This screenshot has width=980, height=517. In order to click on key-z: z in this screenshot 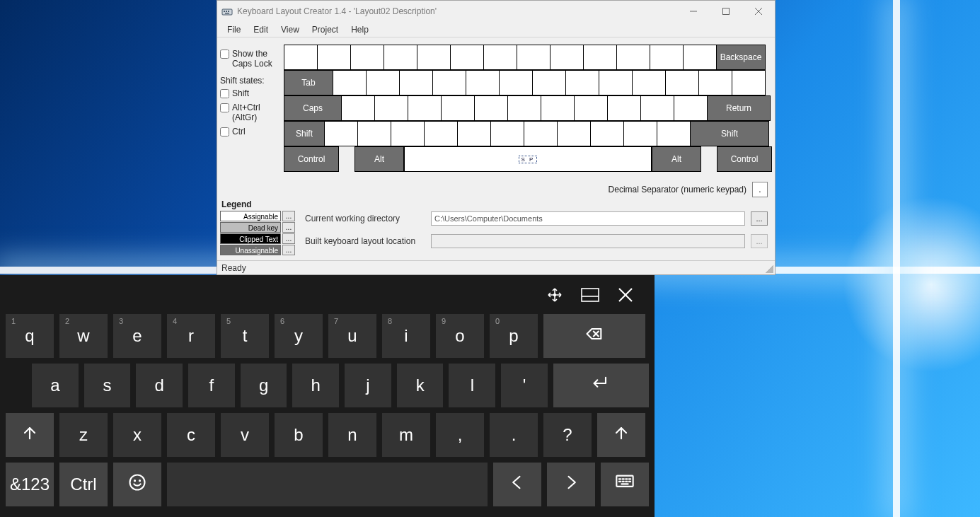, I will do `click(83, 435)`.